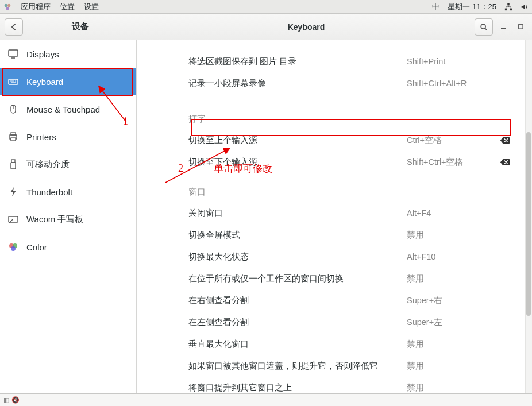 The image size is (532, 406). I want to click on shortcut-desc: 如果窗口被其他窗口遮盖，则提升它，否则降低它, so click(298, 366).